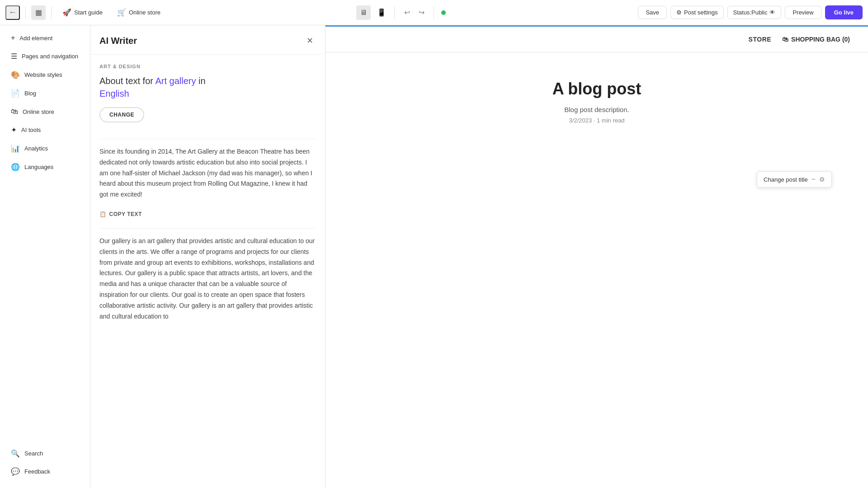 This screenshot has width=868, height=488. Describe the element at coordinates (15, 167) in the screenshot. I see `languages-icon: 🌐` at that location.